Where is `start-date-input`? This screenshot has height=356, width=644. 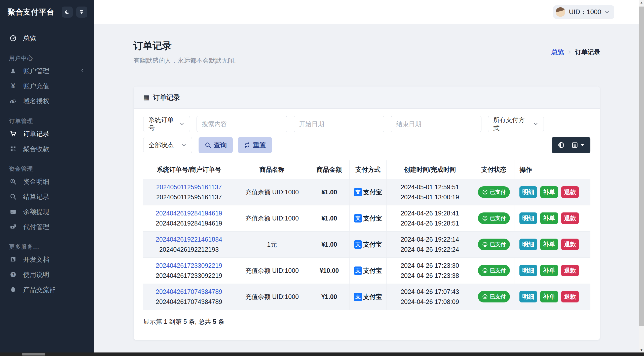 start-date-input is located at coordinates (339, 124).